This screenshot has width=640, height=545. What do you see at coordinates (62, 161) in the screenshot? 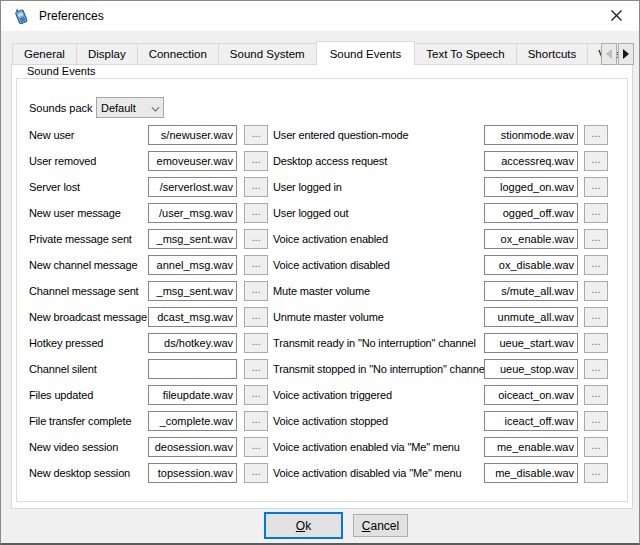
I see `event-label: User removed` at bounding box center [62, 161].